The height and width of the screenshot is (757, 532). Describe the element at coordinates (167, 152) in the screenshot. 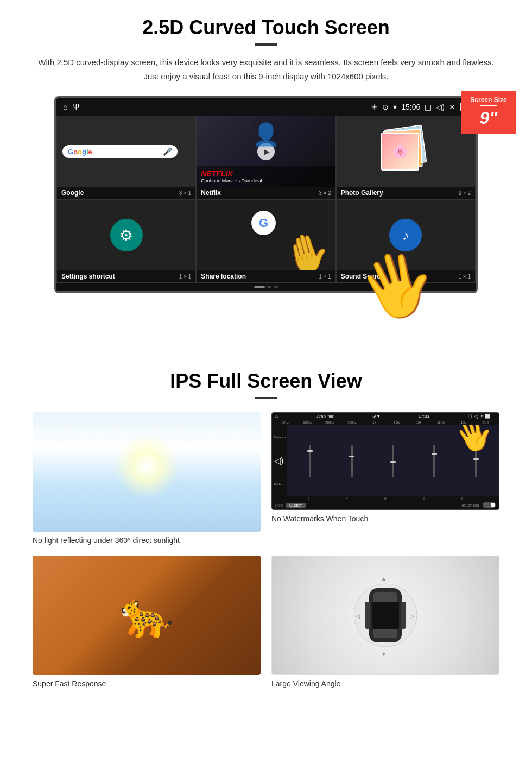

I see `mic-icon: 🎤` at that location.